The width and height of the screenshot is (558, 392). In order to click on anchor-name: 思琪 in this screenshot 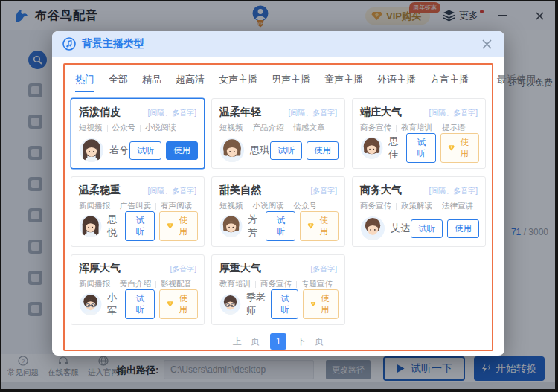, I will do `click(260, 150)`.